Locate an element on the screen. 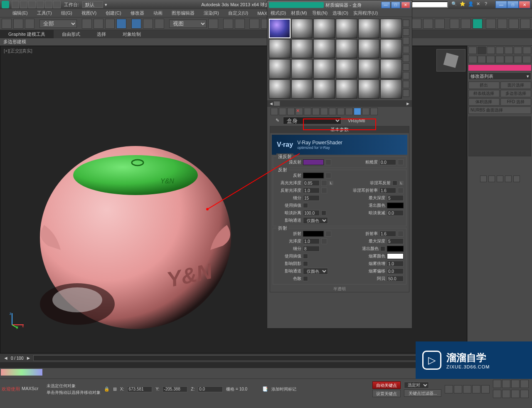 This screenshot has height=408, width=532. refl-gloss-map-button is located at coordinates (324, 190).